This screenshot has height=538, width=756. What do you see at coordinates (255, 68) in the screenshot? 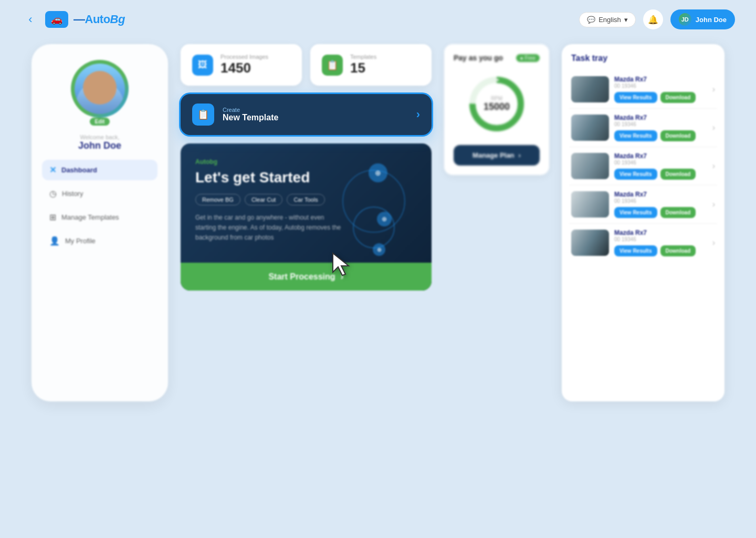
I see `stat-value-processed: 1450` at bounding box center [255, 68].